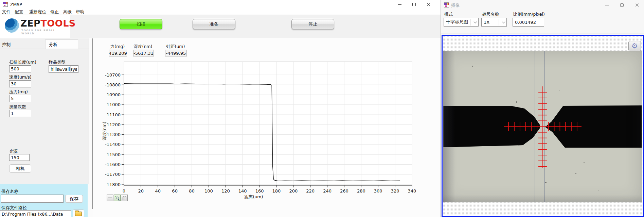 This screenshot has height=217, width=644. What do you see at coordinates (412, 191) in the screenshot?
I see `svg-text: 340` at bounding box center [412, 191].